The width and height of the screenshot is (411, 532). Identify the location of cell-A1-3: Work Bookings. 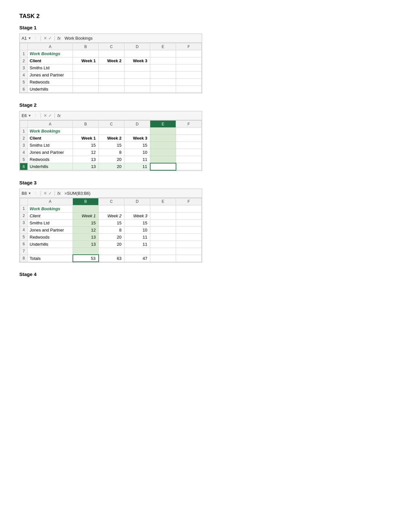
(50, 209).